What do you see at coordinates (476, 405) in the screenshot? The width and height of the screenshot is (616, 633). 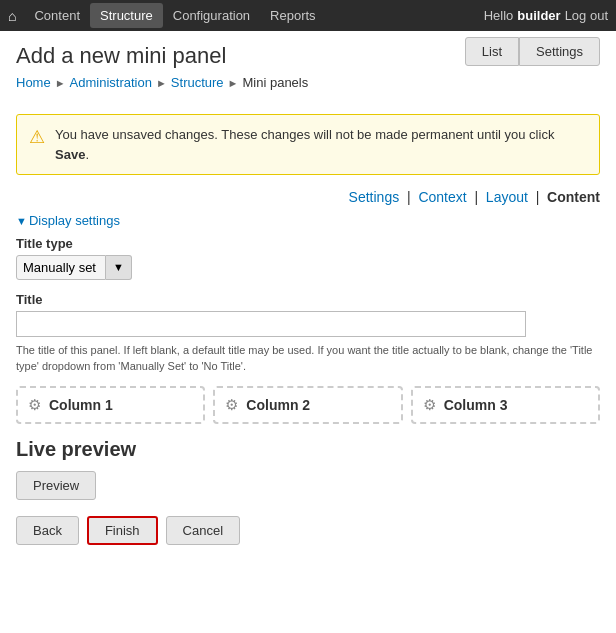 I see `column-3-label: Column 3` at bounding box center [476, 405].